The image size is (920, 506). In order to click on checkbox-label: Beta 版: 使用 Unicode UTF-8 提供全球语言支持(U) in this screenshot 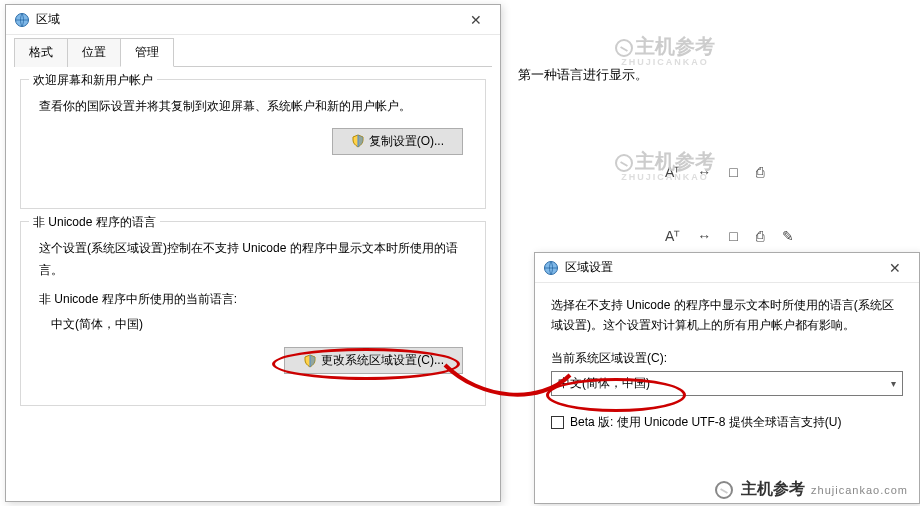, I will do `click(706, 422)`.